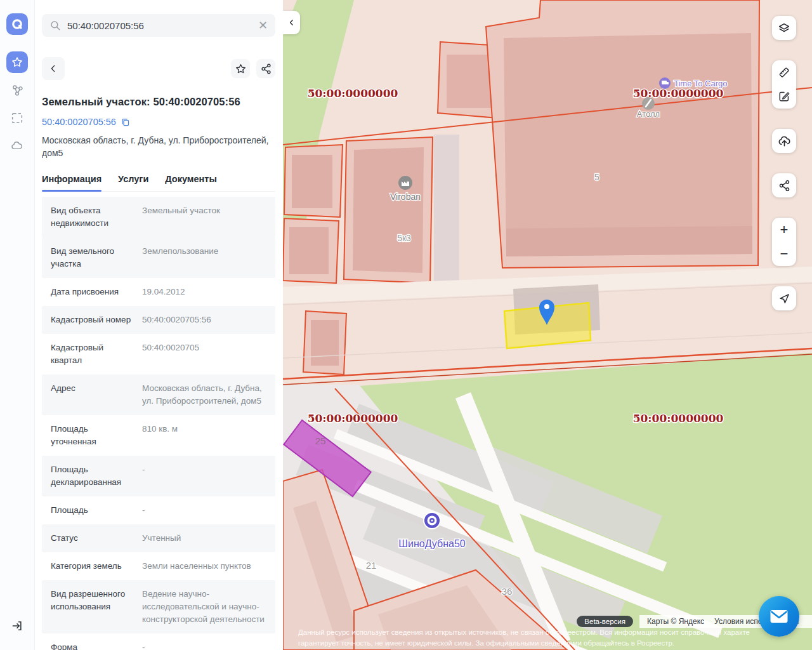 The width and height of the screenshot is (812, 650). I want to click on row-value: Ведение научно-исследовательской и научн…, so click(200, 607).